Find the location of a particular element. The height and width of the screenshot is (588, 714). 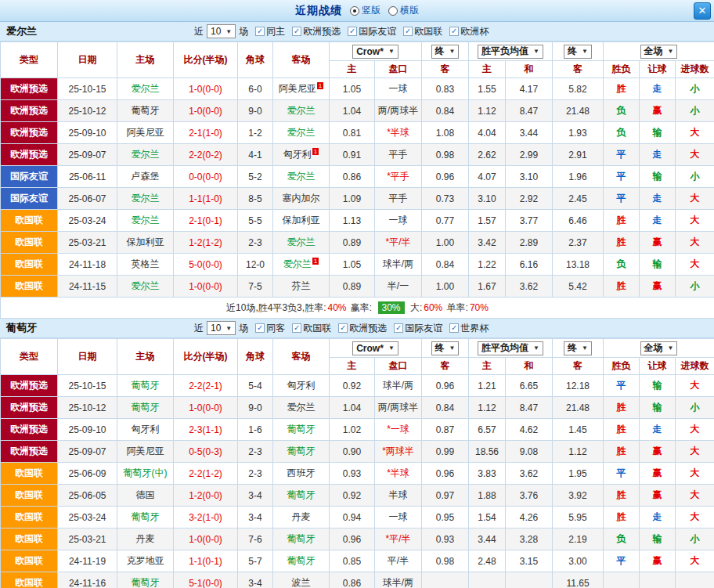

match-row: 欧国联25-03-21保加利亚1-2(1-2)2-3爱尔兰0.89*平/半1.0… is located at coordinates (357, 243).